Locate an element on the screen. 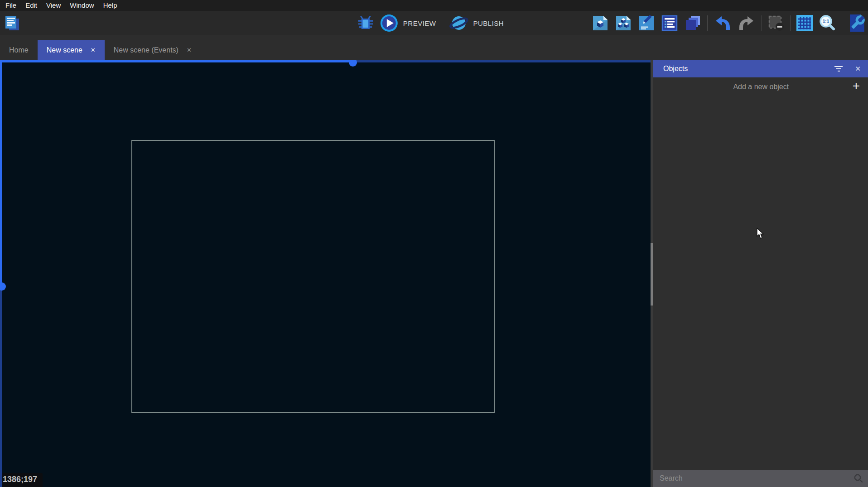 The width and height of the screenshot is (868, 487). objects-panel-header: Objects ✕ is located at coordinates (761, 69).